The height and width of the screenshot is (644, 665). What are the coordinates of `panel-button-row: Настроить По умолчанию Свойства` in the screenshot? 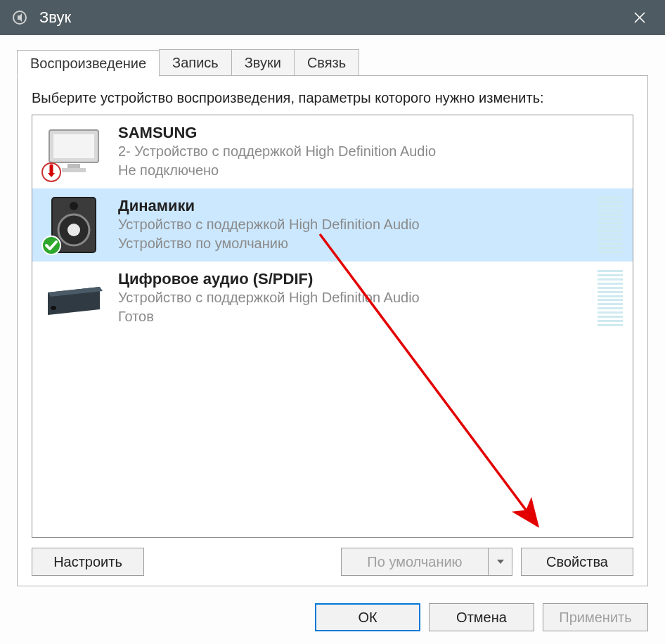 It's located at (332, 562).